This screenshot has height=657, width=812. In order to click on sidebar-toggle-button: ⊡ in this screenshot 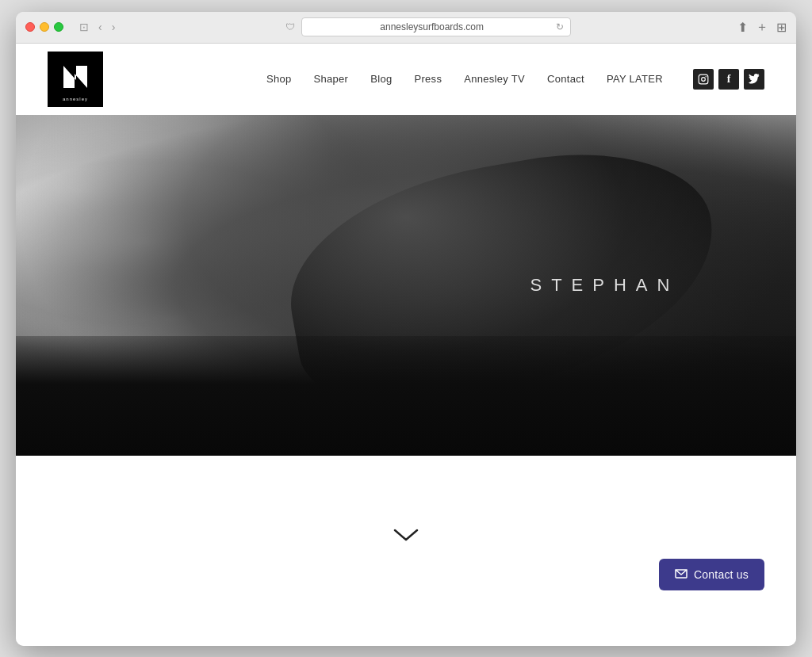, I will do `click(84, 27)`.